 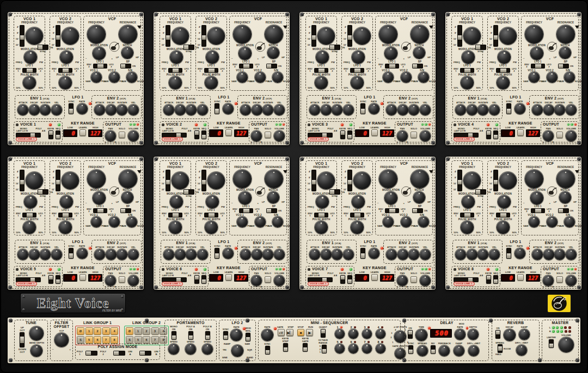 I want to click on delay-time-knob, so click(x=421, y=335).